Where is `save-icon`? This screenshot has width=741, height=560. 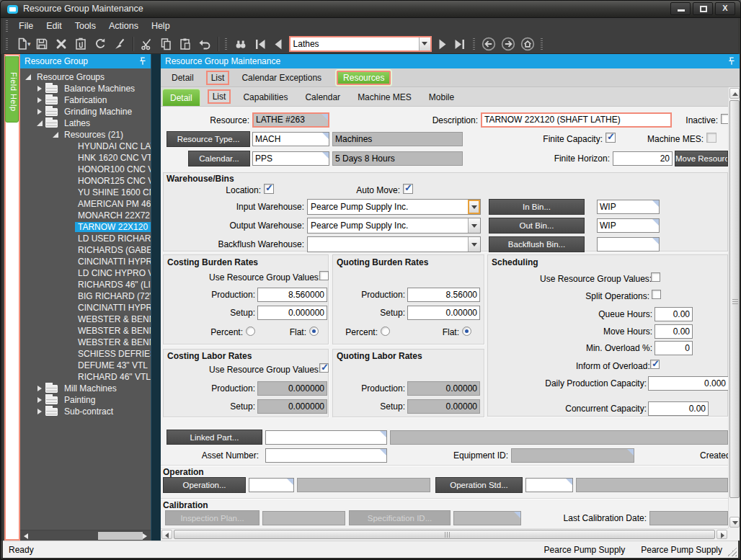
save-icon is located at coordinates (42, 44).